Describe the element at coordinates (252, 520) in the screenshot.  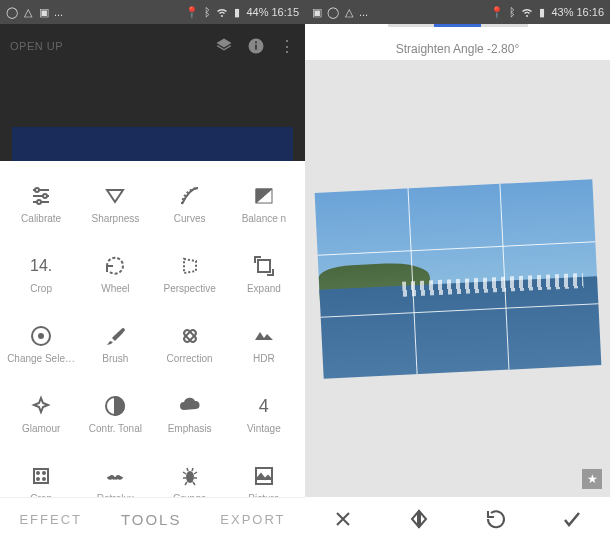
I see `tab-export: EXPORT` at that location.